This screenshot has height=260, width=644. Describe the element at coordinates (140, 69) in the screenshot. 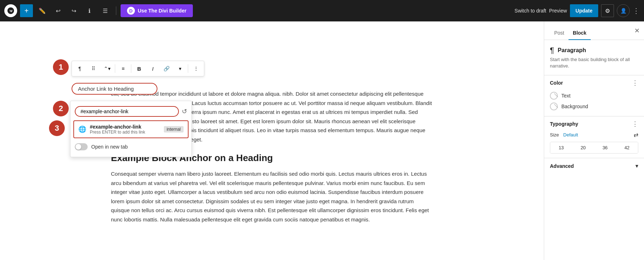

I see `bold-icon: B` at that location.